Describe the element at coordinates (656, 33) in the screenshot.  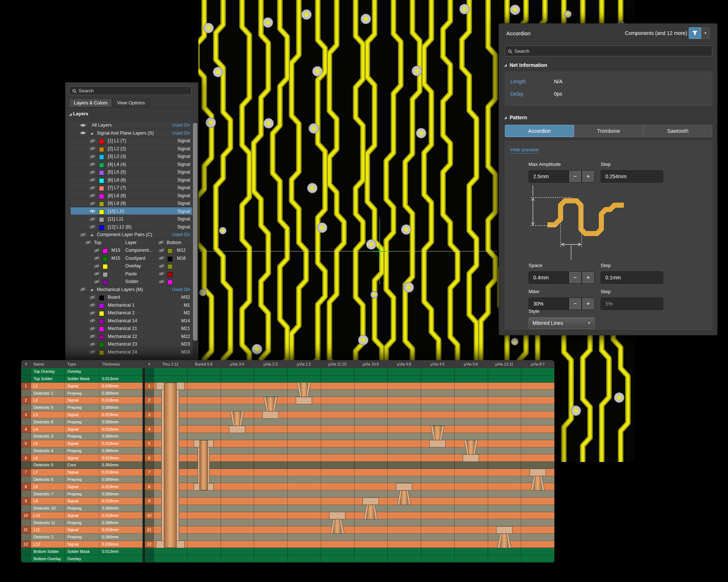
I see `scope-label: Components (and 12 more)` at that location.